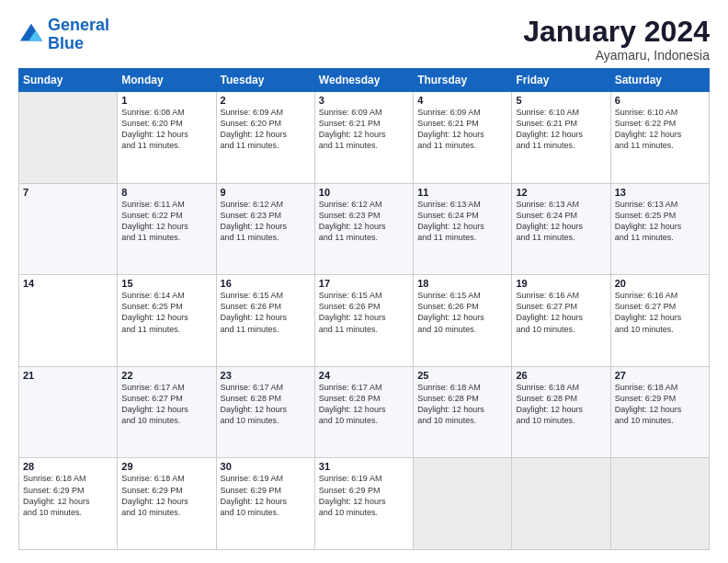  Describe the element at coordinates (167, 412) in the screenshot. I see `calendar-cell: 22Sunrise: 6:17 AM Sunset: 6:27 PM Dayli…` at that location.